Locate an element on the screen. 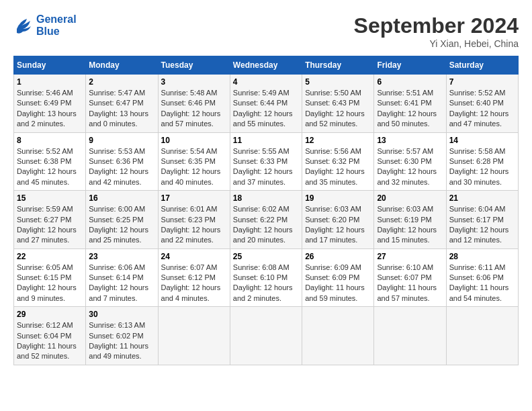 The width and height of the screenshot is (532, 411). header-sunday: Sunday is located at coordinates (50, 66).